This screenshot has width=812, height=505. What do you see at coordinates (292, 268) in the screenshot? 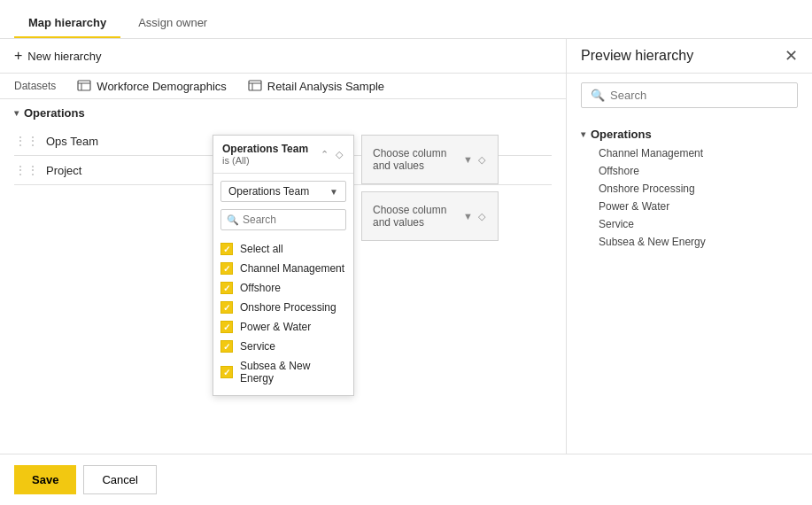
I see `filter-option-label: Channel Management` at bounding box center [292, 268].